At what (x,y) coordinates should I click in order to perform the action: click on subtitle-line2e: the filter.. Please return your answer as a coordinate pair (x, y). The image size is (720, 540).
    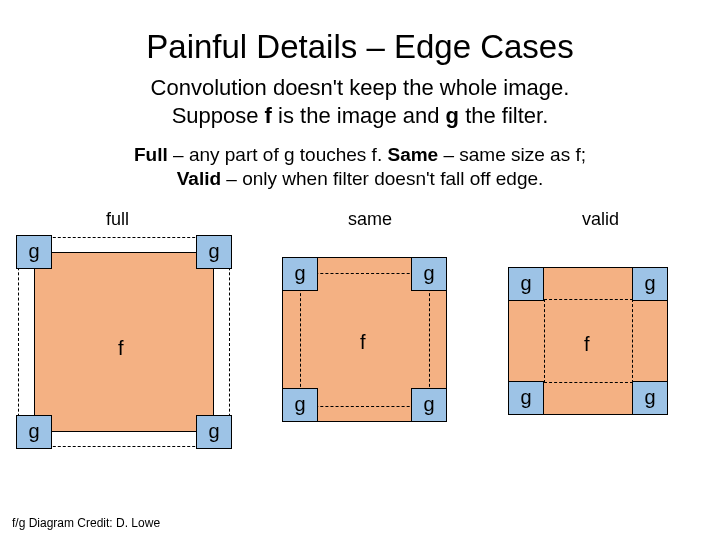
    Looking at the image, I should click on (504, 116).